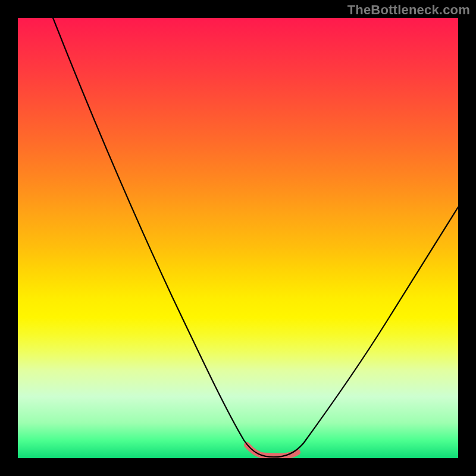 The width and height of the screenshot is (476, 476). What do you see at coordinates (409, 10) in the screenshot?
I see `watermark-text: TheBottleneck.com` at bounding box center [409, 10].